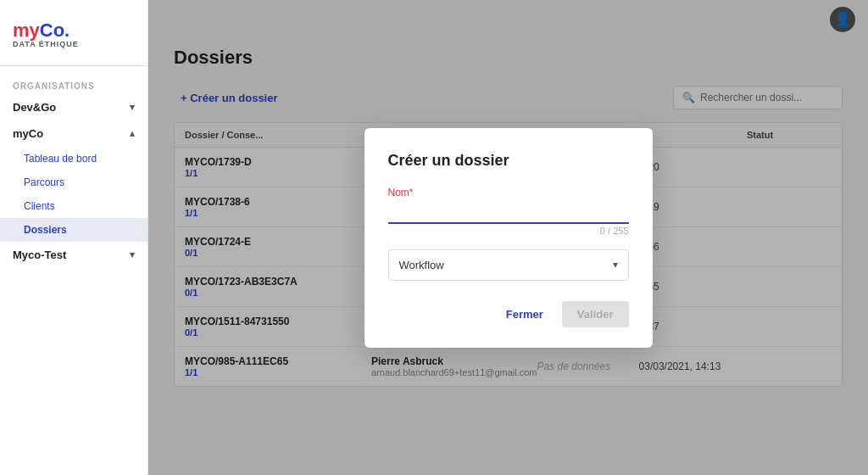  Describe the element at coordinates (132, 254) in the screenshot. I see `chevron-down-icon-test: ▾` at that location.